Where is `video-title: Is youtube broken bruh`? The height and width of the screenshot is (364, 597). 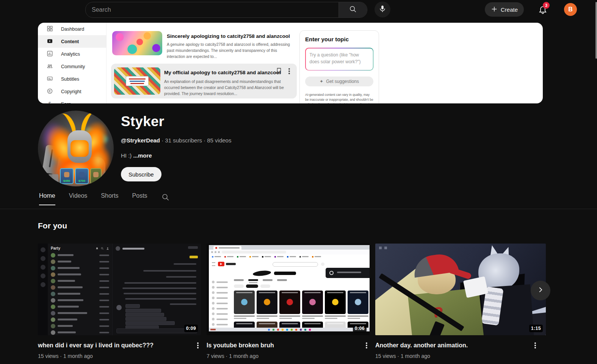
video-title: Is youtube broken bruh is located at coordinates (288, 345).